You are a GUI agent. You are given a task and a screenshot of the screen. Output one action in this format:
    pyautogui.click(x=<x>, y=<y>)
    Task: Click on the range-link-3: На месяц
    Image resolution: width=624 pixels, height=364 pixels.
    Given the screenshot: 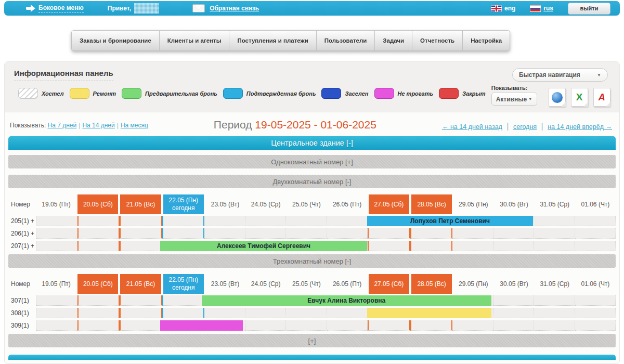 What is the action you would take?
    pyautogui.click(x=134, y=125)
    